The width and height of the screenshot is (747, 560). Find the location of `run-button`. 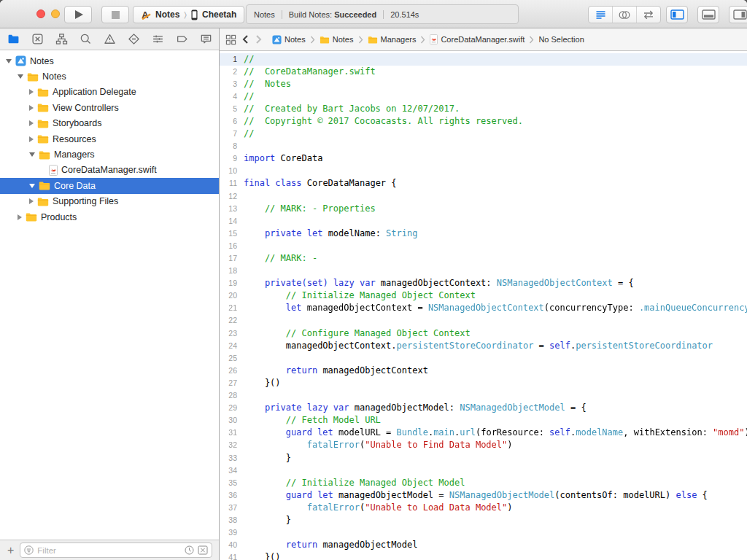

run-button is located at coordinates (78, 15).